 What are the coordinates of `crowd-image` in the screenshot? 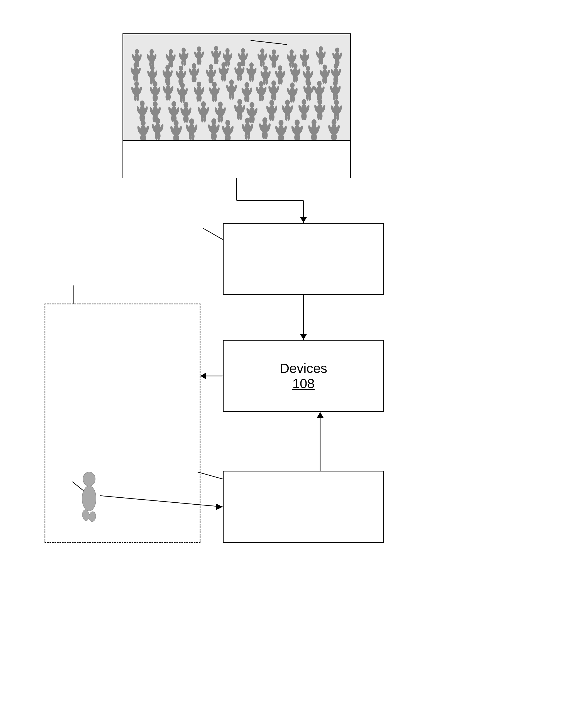 It's located at (236, 87).